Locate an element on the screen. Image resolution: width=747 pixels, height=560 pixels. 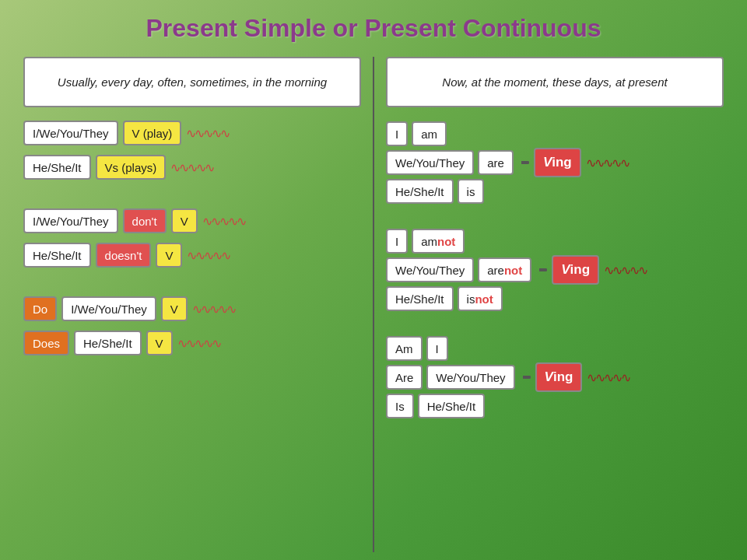
q-Am: Am is located at coordinates (405, 348).